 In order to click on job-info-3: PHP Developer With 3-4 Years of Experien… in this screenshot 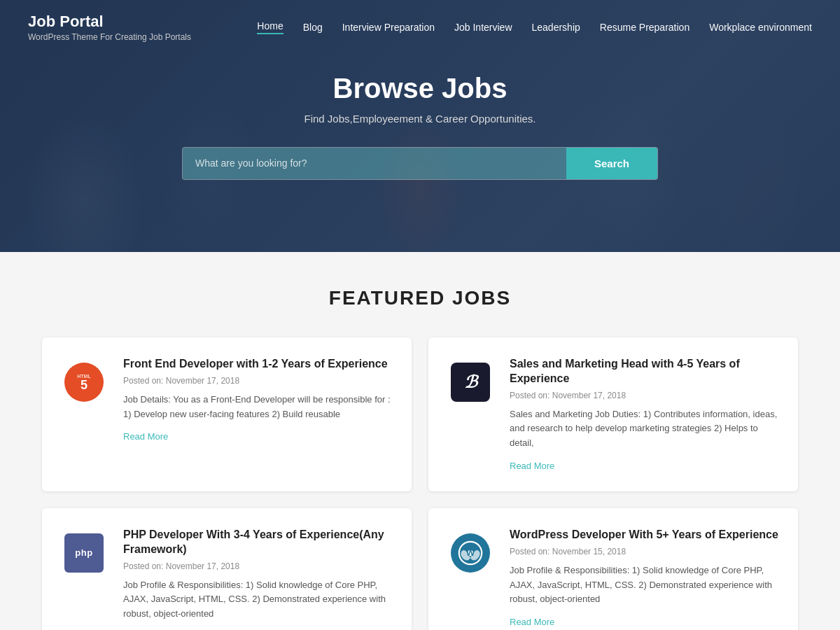, I will do `click(259, 579)`.